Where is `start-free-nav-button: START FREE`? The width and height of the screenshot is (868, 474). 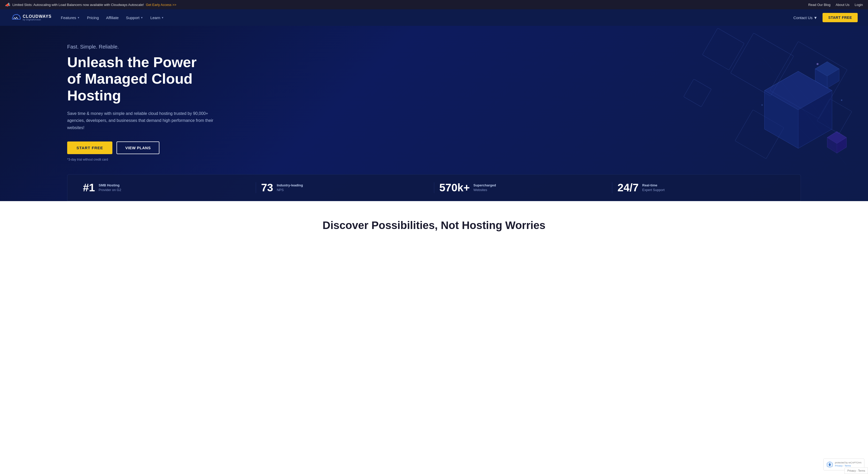
start-free-nav-button: START FREE is located at coordinates (840, 18).